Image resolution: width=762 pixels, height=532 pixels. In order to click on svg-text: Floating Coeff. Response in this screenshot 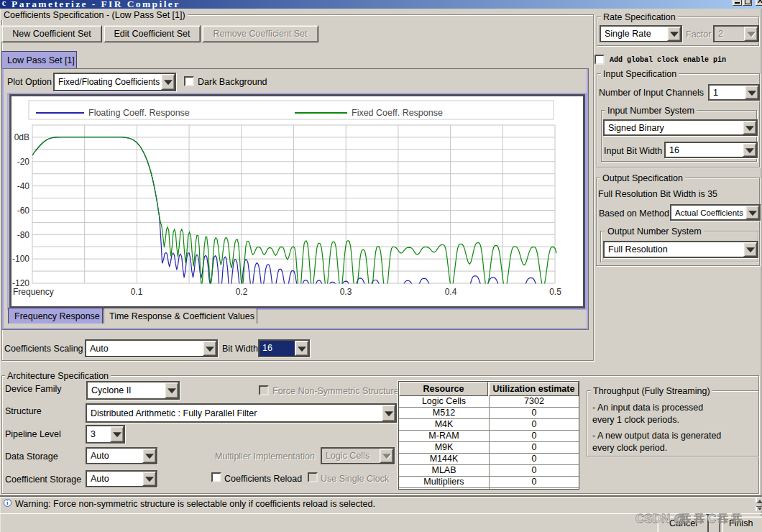, I will do `click(139, 113)`.